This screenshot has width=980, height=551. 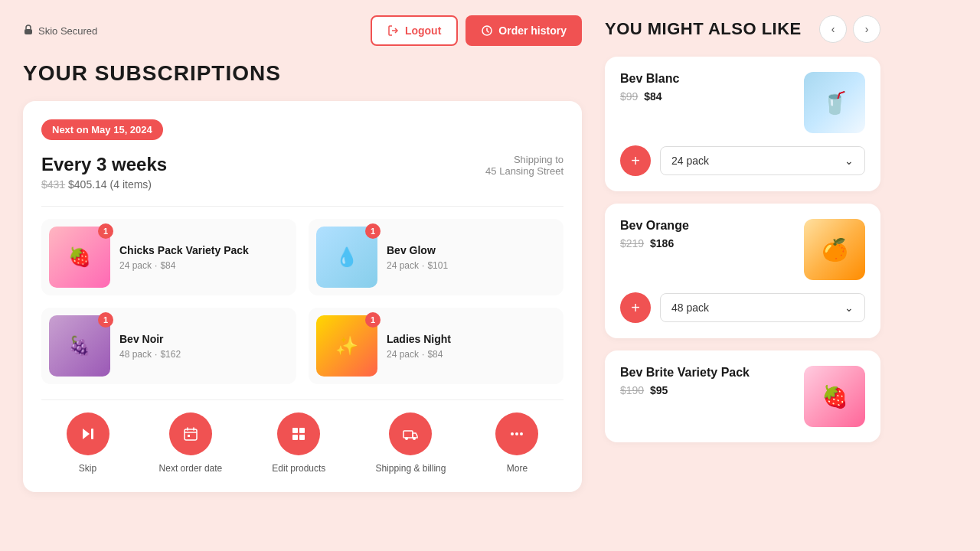 I want to click on logout-button: Logout, so click(x=414, y=31).